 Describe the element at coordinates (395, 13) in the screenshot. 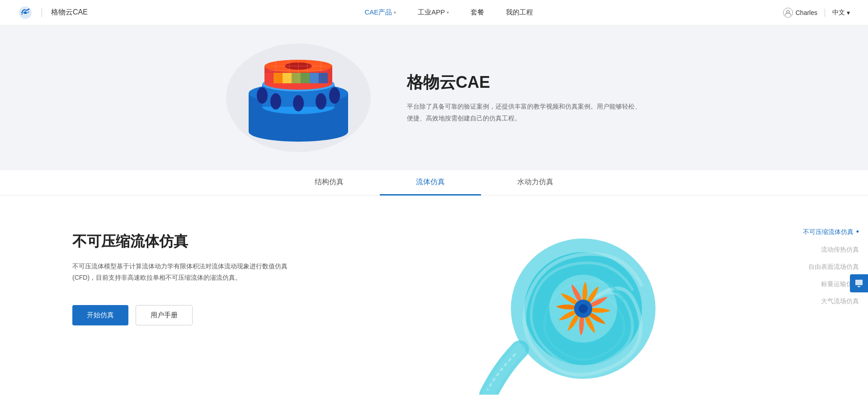

I see `nav-cae-chevron: ▾` at that location.